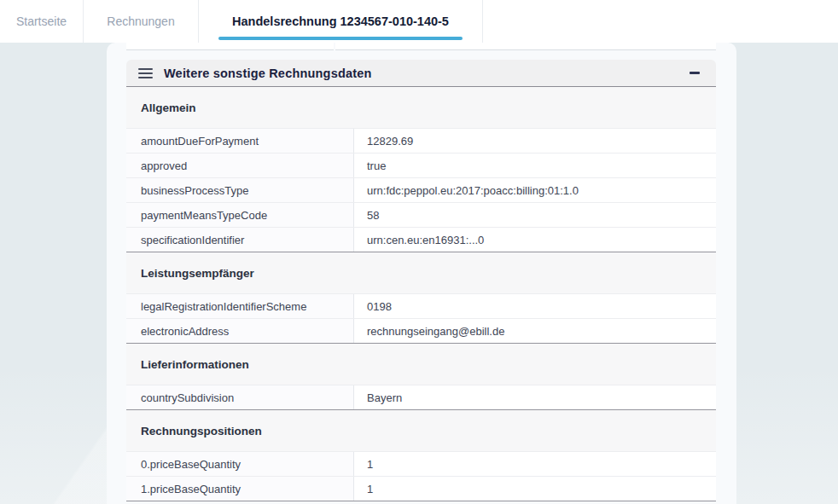 The width and height of the screenshot is (838, 504). I want to click on row-label: paymentMeansTypeCode, so click(241, 215).